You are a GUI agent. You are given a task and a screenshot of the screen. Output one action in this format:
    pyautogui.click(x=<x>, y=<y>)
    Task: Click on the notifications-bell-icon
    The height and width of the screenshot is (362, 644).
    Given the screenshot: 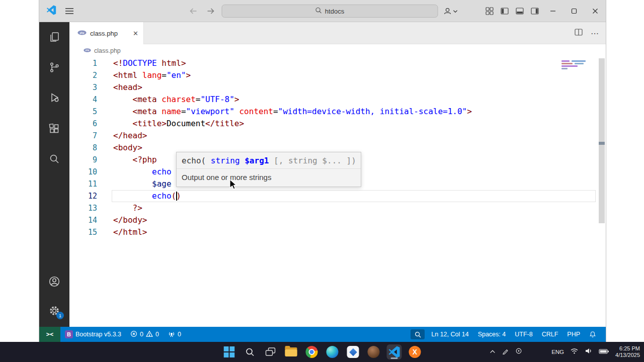 What is the action you would take?
    pyautogui.click(x=593, y=334)
    